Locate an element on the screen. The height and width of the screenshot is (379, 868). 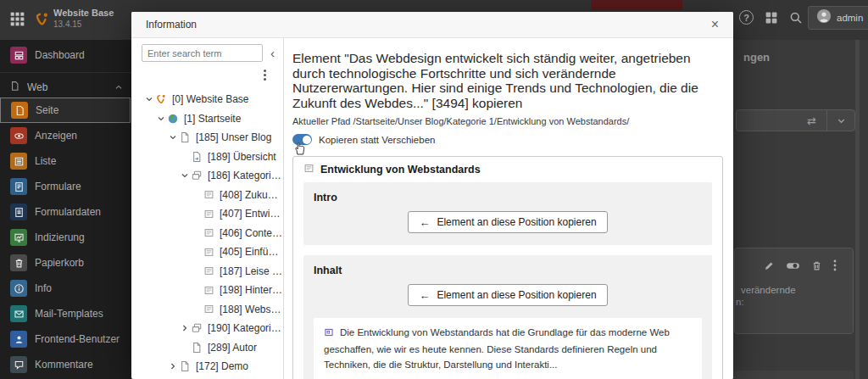
tree-node-label: [198] Hinter d... is located at coordinates (251, 290).